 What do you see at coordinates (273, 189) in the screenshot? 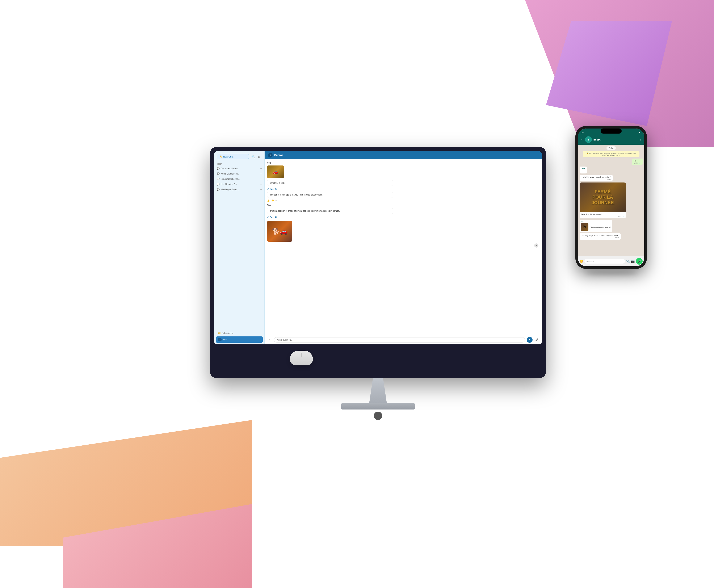
I see `buzzai-name-0: BuzzAi` at bounding box center [273, 189].